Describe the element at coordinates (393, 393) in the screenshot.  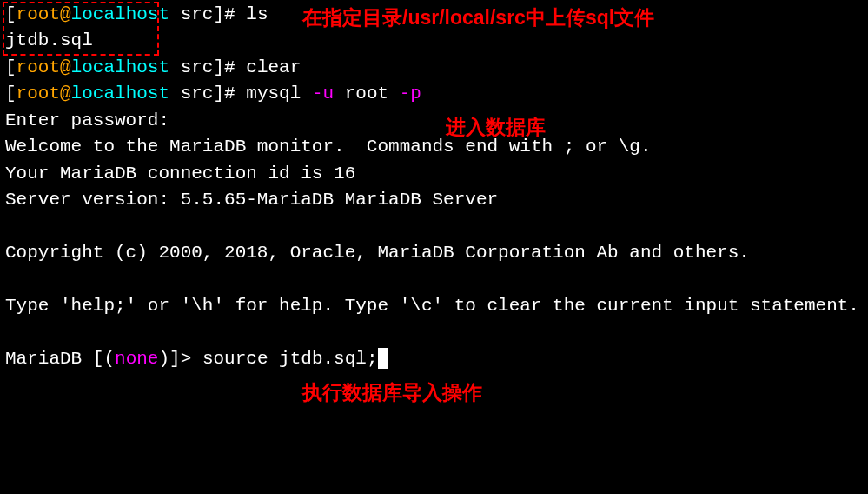
I see `annotation-import: 执行数据库导入操作` at that location.